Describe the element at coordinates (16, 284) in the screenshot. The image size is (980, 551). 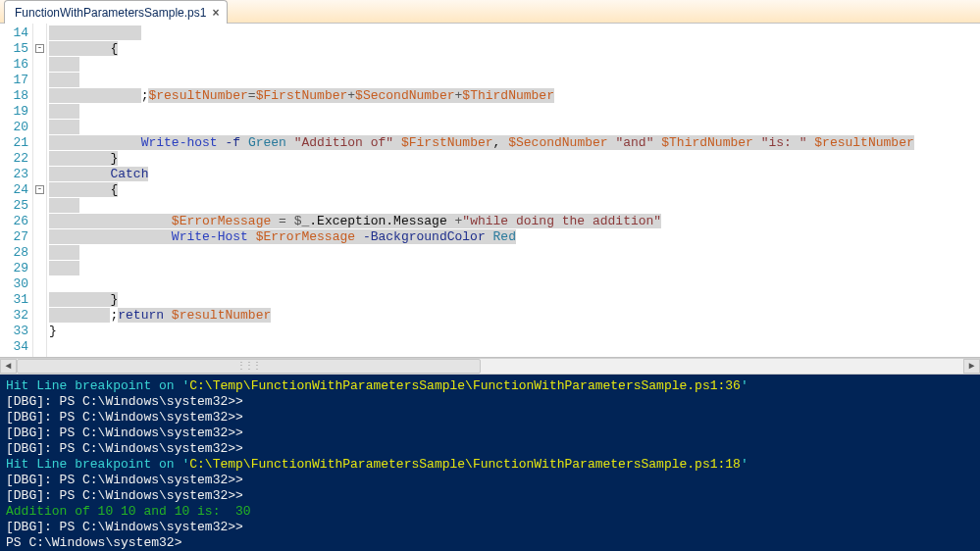
I see `line-number: 30` at that location.